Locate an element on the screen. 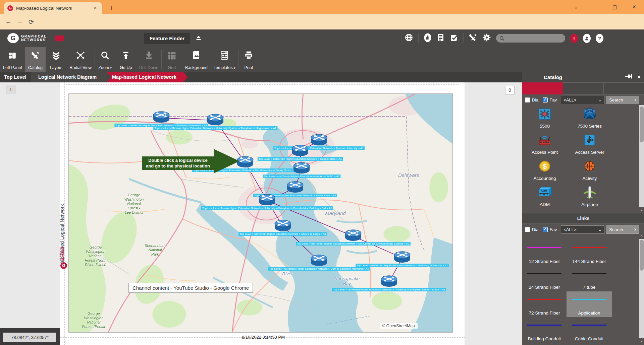 The image size is (644, 345). links-search-clear: x is located at coordinates (635, 229).